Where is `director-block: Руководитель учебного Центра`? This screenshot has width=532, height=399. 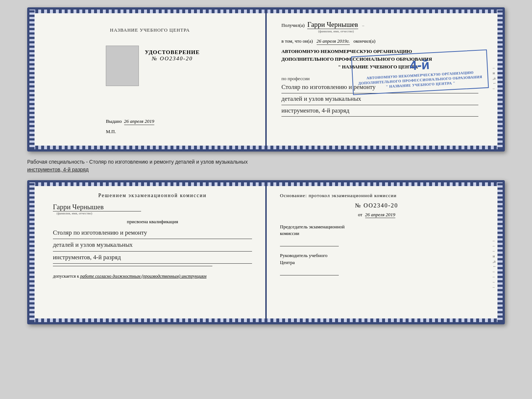 director-block: Руководитель учебного Центра is located at coordinates (377, 264).